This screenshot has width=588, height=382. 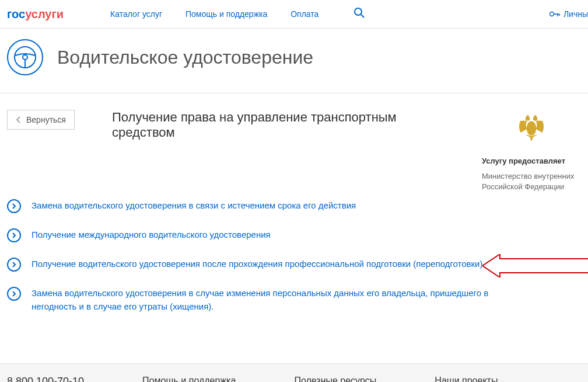 What do you see at coordinates (35, 14) in the screenshot?
I see `logo: госуслуги` at bounding box center [35, 14].